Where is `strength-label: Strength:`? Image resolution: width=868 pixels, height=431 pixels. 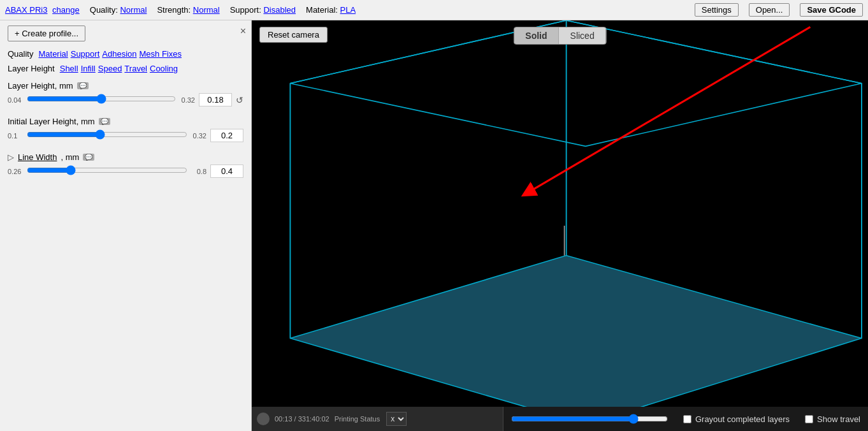 strength-label: Strength: is located at coordinates (173, 10).